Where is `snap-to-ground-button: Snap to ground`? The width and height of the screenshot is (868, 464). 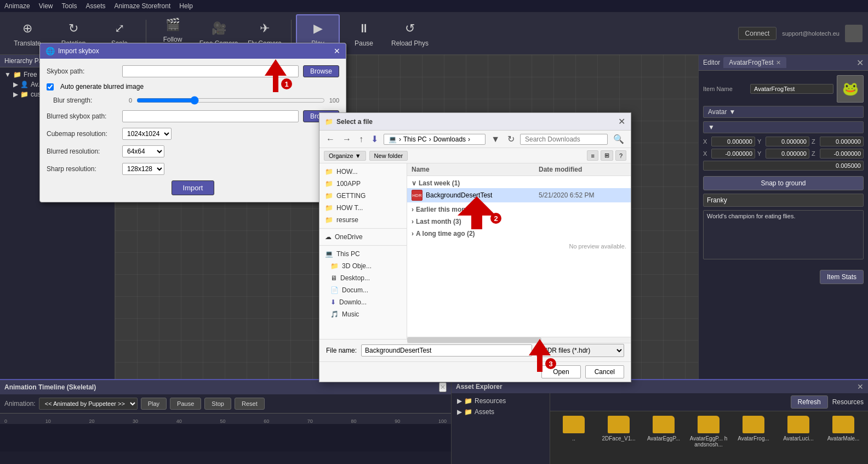 snap-to-ground-button: Snap to ground is located at coordinates (784, 183).